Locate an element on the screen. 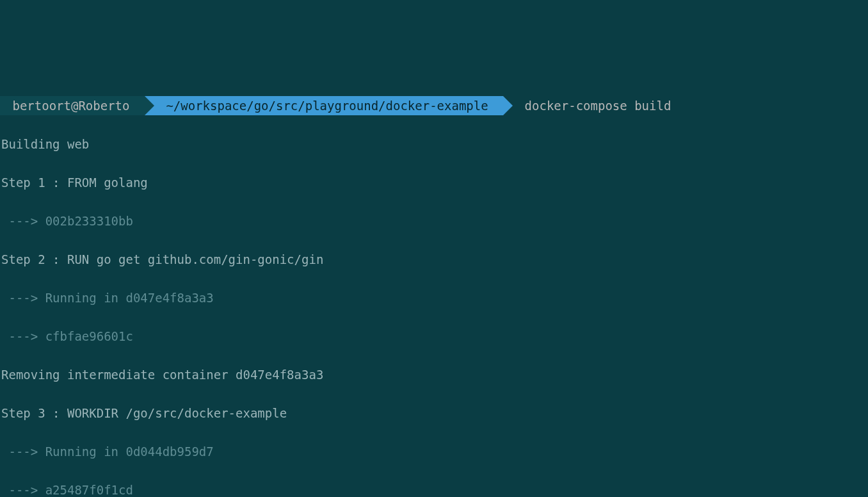 The width and height of the screenshot is (868, 497). output-line: Removing intermediate container d047e4f8… is located at coordinates (434, 375).